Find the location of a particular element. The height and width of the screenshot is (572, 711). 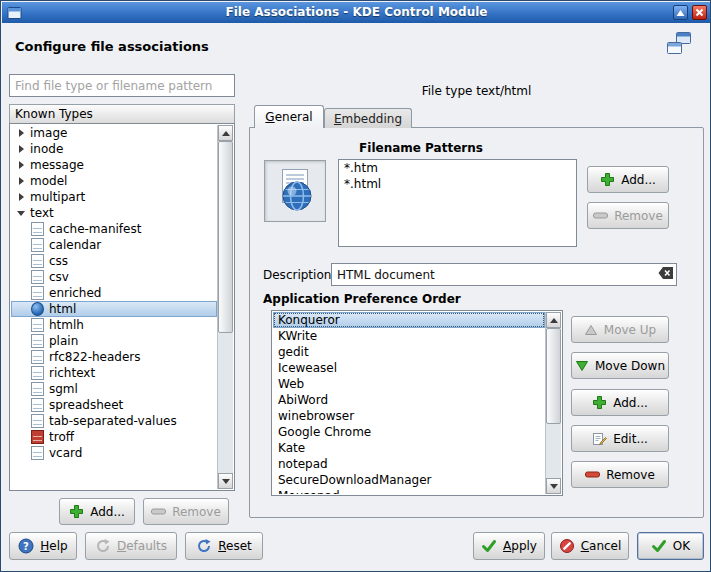

edit-application-button: Edit... is located at coordinates (620, 438).